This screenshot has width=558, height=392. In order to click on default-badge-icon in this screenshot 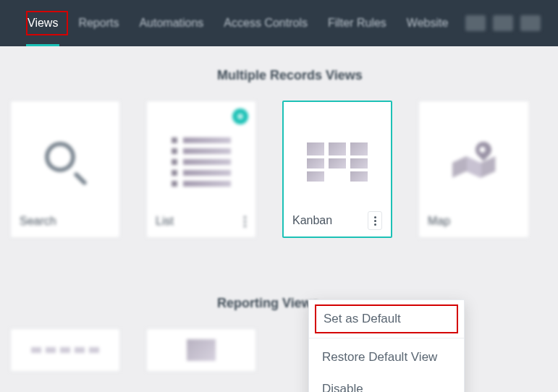, I will do `click(240, 116)`.